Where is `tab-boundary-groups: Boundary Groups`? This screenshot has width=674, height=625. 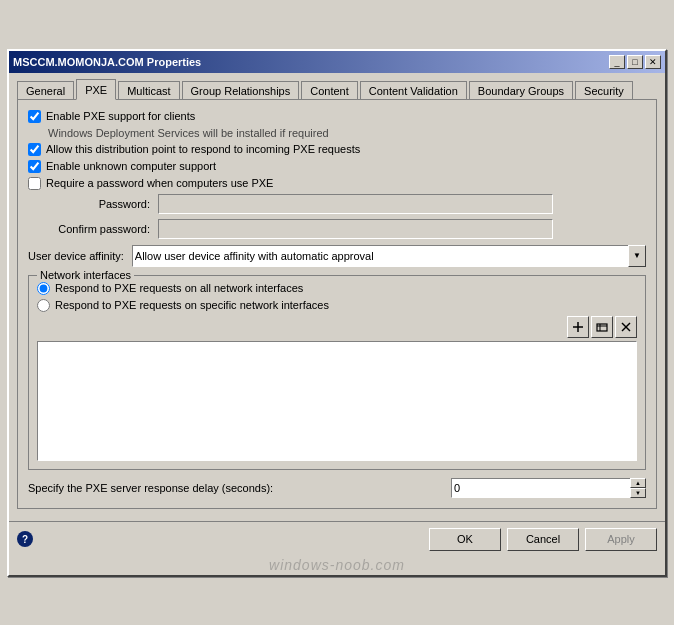 tab-boundary-groups: Boundary Groups is located at coordinates (521, 90).